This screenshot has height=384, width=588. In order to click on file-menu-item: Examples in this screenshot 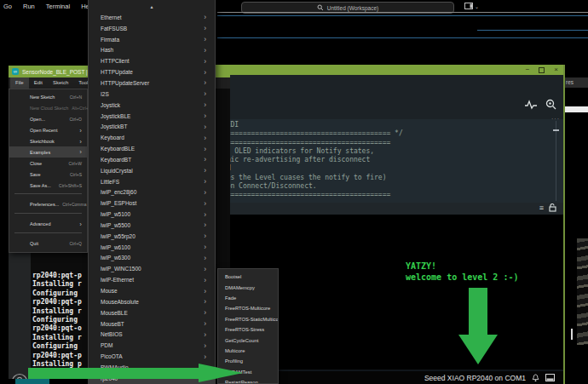, I will do `click(48, 152)`.